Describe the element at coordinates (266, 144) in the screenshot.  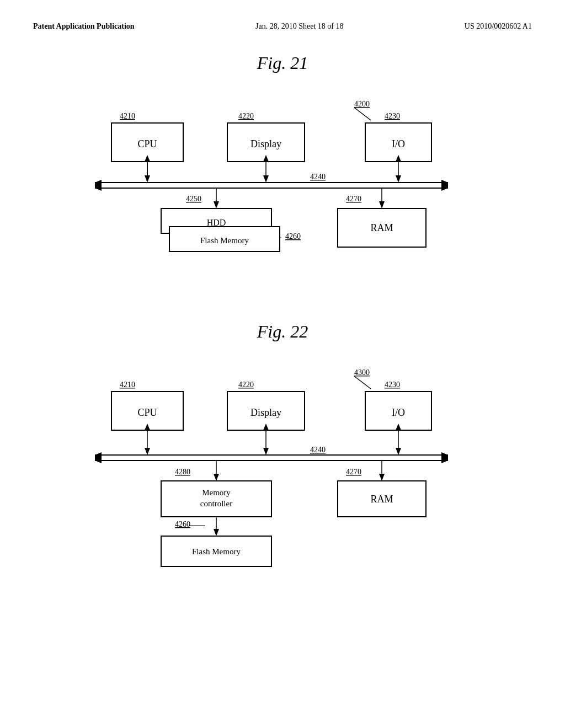
I see `fig21-display-label: Display` at that location.